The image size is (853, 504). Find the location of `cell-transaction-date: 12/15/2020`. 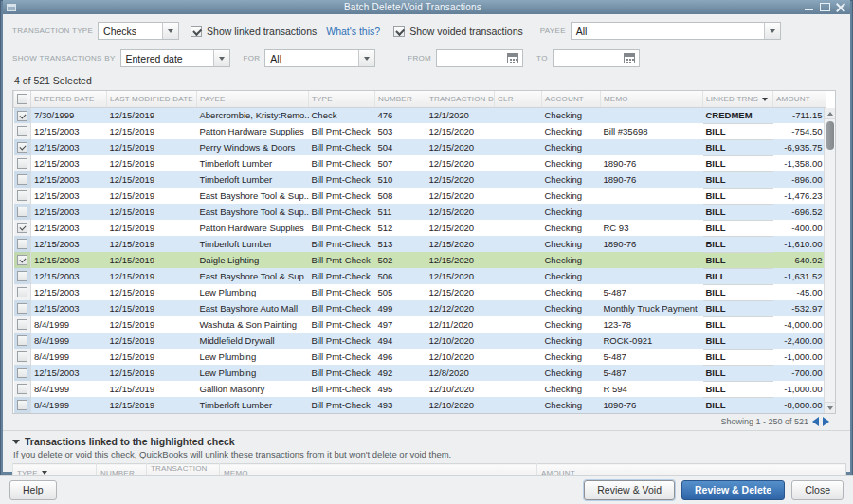

cell-transaction-date: 12/15/2020 is located at coordinates (461, 244).